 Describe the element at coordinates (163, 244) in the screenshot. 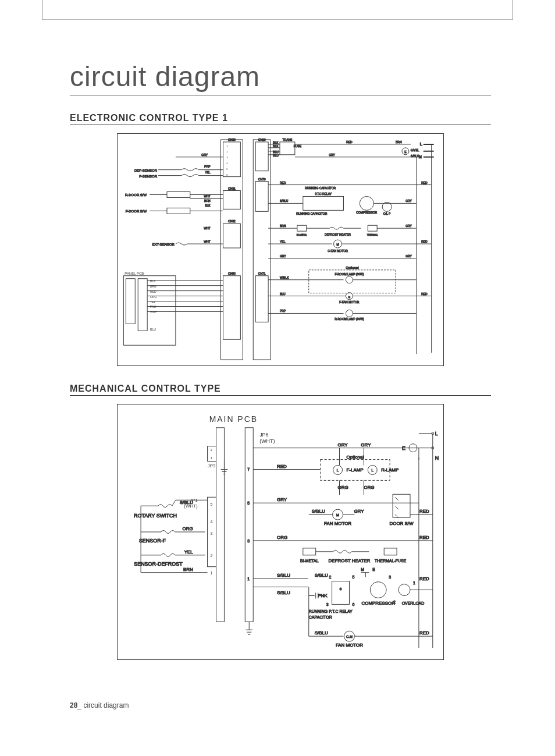

I see `svg-text: EXT-SENSOR` at that location.